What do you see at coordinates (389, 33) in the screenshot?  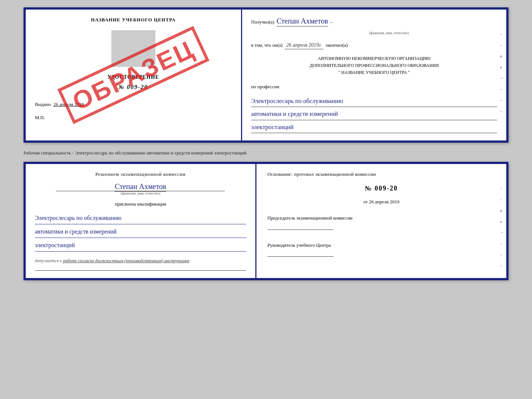 I see `fio-label-top: (фамилия, имя, отчество)` at bounding box center [389, 33].